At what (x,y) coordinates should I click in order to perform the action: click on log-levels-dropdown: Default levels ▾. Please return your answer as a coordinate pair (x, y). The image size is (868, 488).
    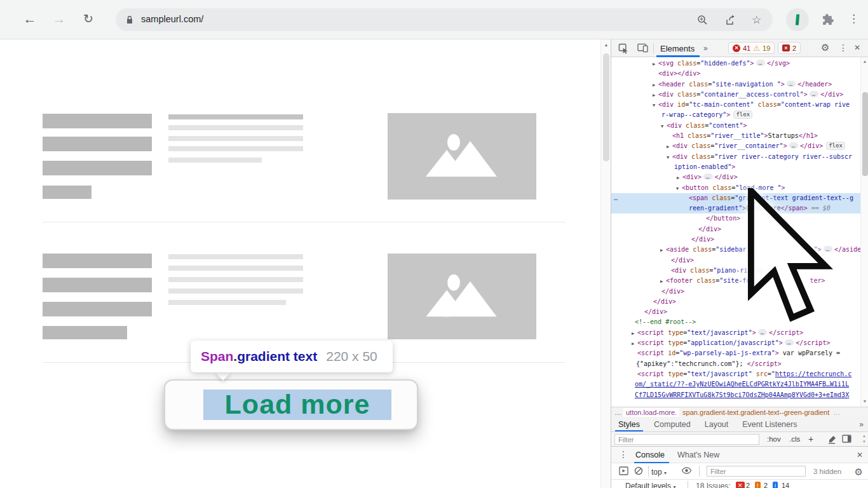
    Looking at the image, I should click on (651, 485).